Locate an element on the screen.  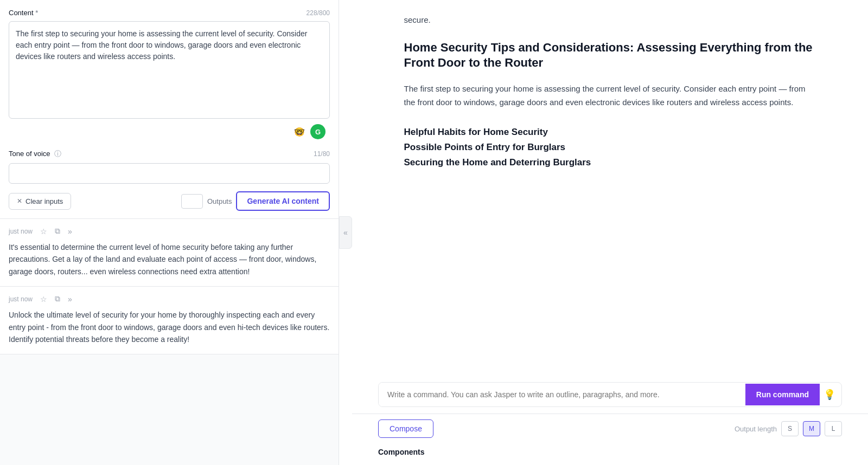
subheading-1: Helpful Habits for Home Security is located at coordinates (610, 132).